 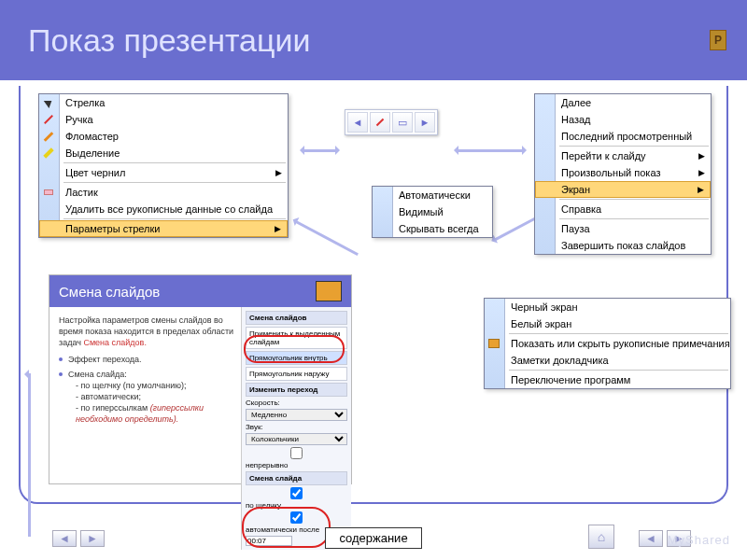 I want to click on page-title: Показ презентации, so click(x=169, y=41).